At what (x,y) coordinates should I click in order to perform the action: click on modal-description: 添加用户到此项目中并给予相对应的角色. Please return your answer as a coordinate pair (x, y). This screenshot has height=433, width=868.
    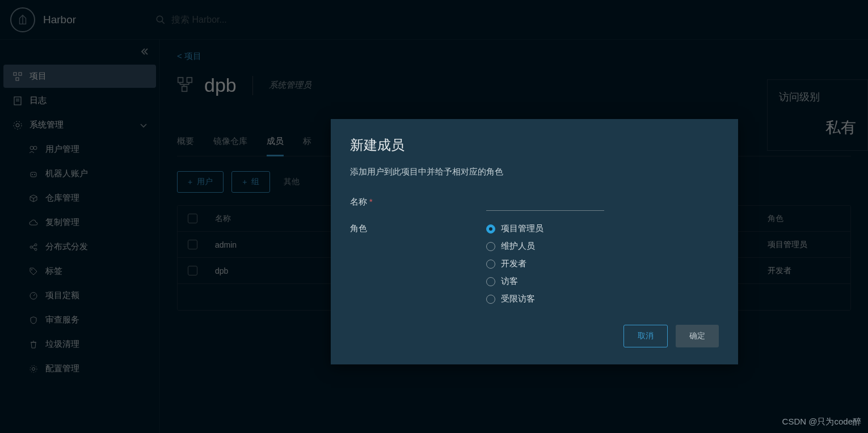
    Looking at the image, I should click on (534, 172).